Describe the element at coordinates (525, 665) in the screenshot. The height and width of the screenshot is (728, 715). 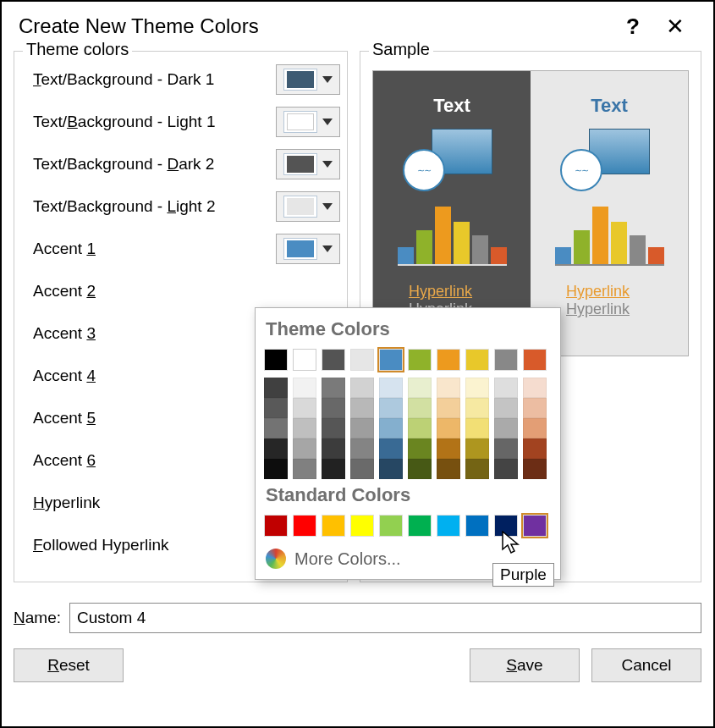
I see `save-button: Save` at that location.